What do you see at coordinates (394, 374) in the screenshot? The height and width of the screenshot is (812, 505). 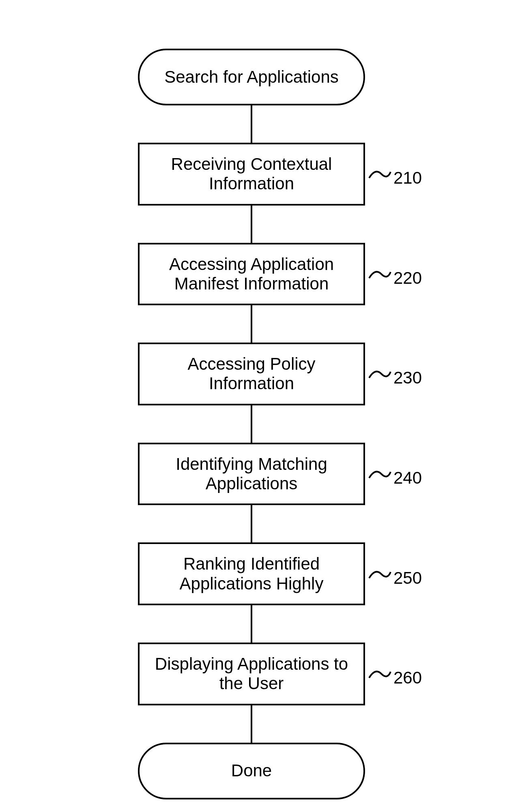 I see `callout: 230` at bounding box center [394, 374].